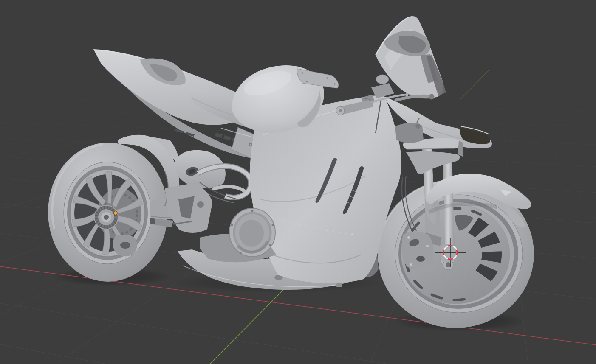 The width and height of the screenshot is (596, 364). What do you see at coordinates (433, 156) in the screenshot?
I see `winglet` at bounding box center [433, 156].